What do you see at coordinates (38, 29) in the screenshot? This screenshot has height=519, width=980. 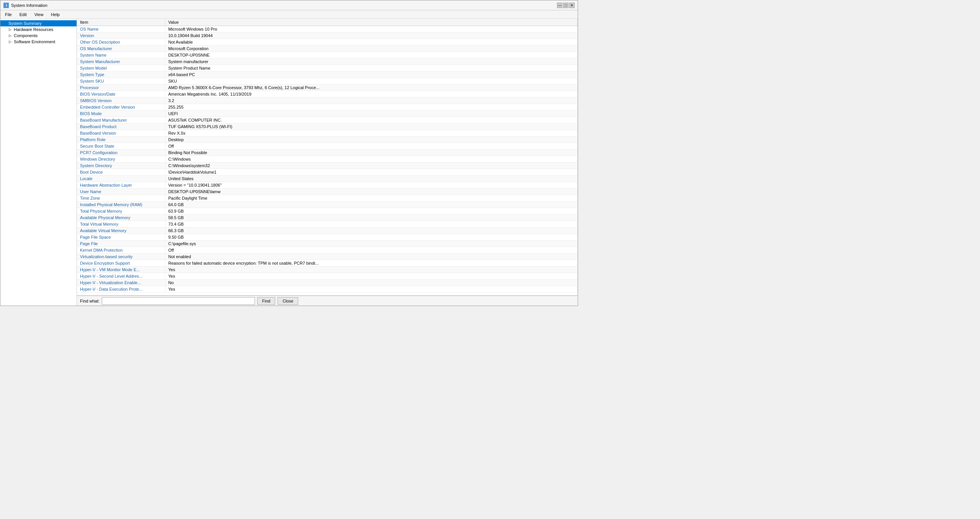 I see `sidebar-item-hardware-resources: ▷Hardware Resources` at bounding box center [38, 29].